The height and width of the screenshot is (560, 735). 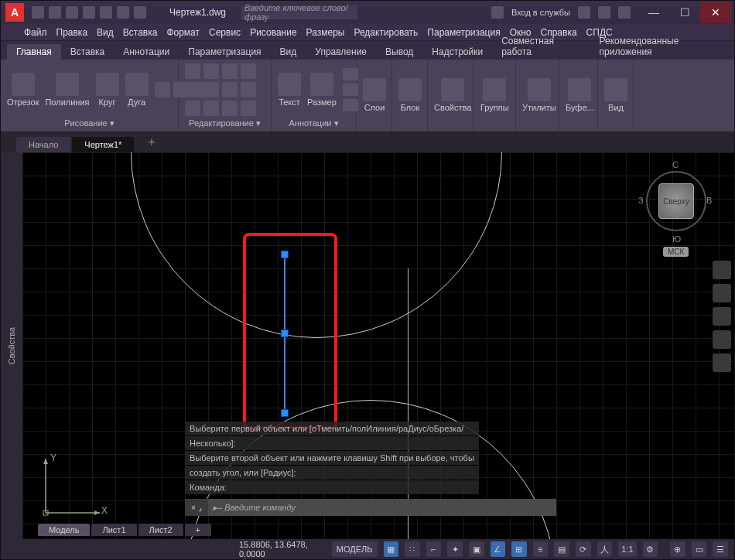 I want to click on status-wsswitch-icon: ⊕, so click(x=678, y=549).